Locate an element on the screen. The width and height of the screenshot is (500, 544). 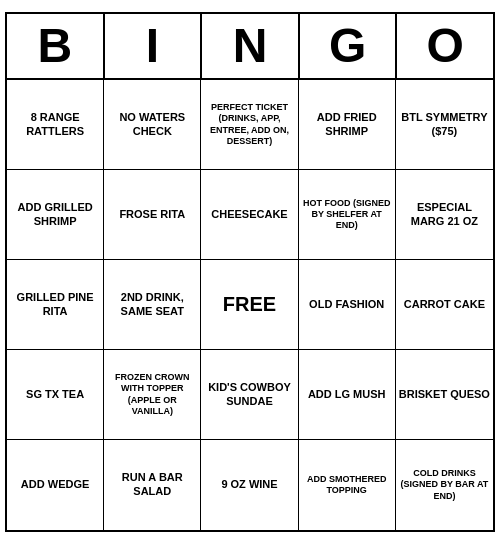
bingo-cell-24: COLD DRINKS (SIGNED BY BAR AT END) is located at coordinates (444, 485).